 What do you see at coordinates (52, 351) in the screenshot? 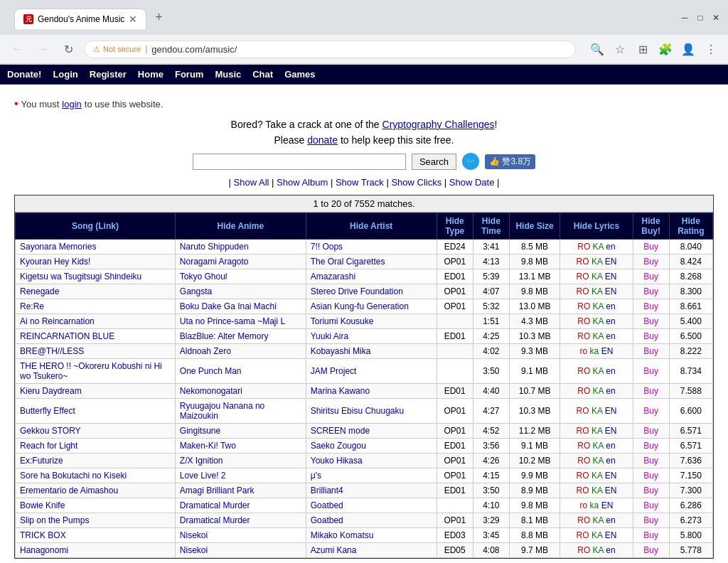
I see `song-link: BRE@TH//LESS` at bounding box center [52, 351].